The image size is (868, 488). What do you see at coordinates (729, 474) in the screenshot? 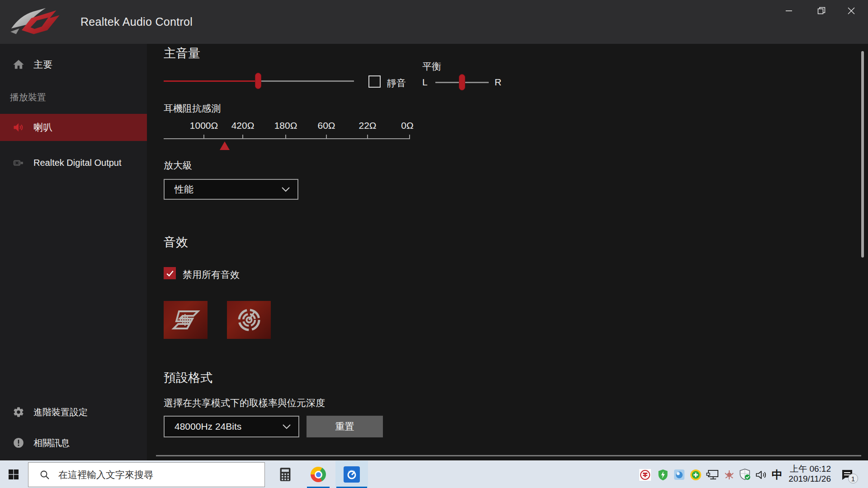
I see `tray-red-spider-icon` at bounding box center [729, 474].